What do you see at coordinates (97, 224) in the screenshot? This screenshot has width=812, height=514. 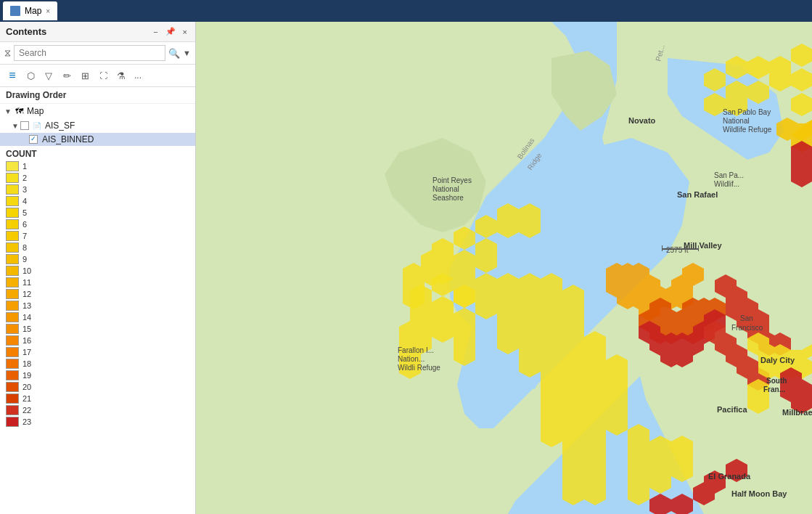 I see `legend-item: 6` at bounding box center [97, 224].